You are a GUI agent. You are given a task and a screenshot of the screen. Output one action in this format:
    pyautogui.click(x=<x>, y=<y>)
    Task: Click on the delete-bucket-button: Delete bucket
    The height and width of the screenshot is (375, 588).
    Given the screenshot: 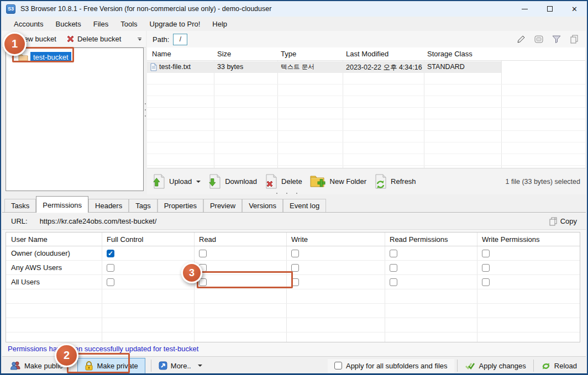 What is the action you would take?
    pyautogui.click(x=94, y=39)
    